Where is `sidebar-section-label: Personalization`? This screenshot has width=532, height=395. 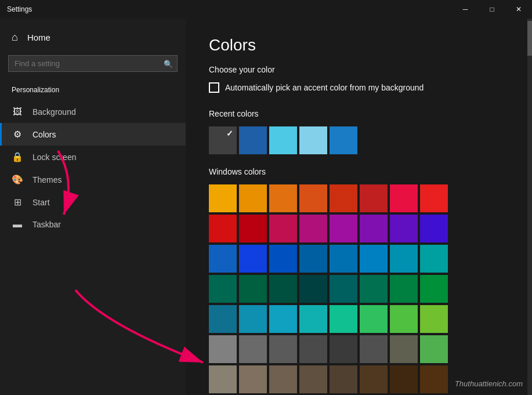 sidebar-section-label: Personalization is located at coordinates (93, 90).